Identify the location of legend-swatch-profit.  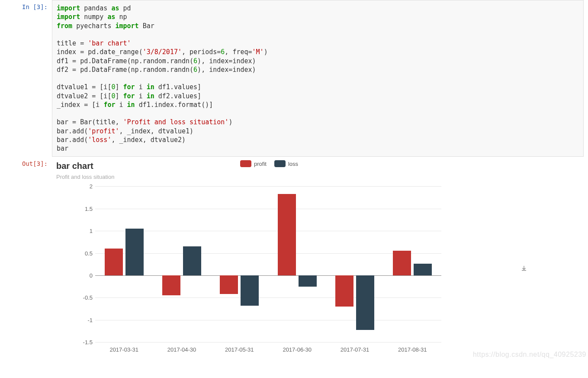
(246, 164).